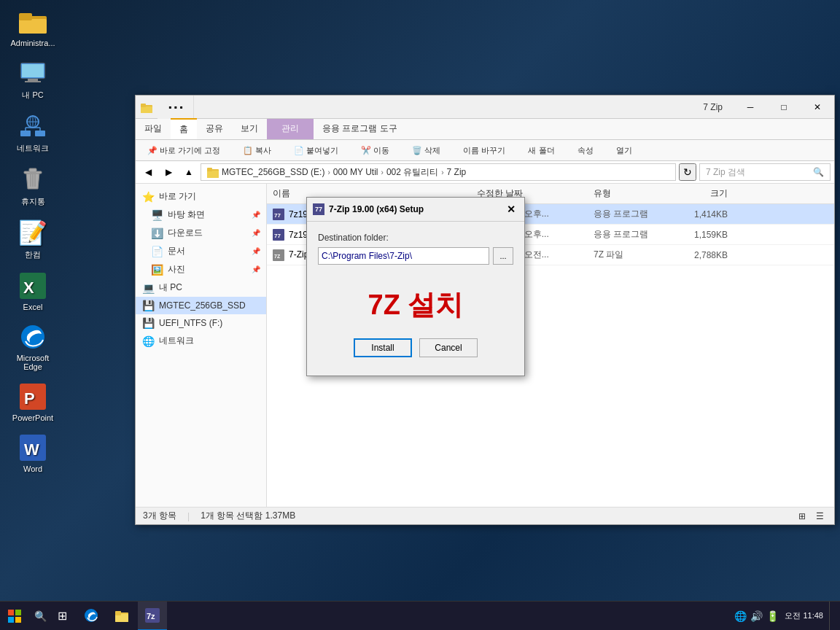 The height and width of the screenshot is (630, 840). I want to click on ribbon-move-btn: ✂️ 이동, so click(375, 150).